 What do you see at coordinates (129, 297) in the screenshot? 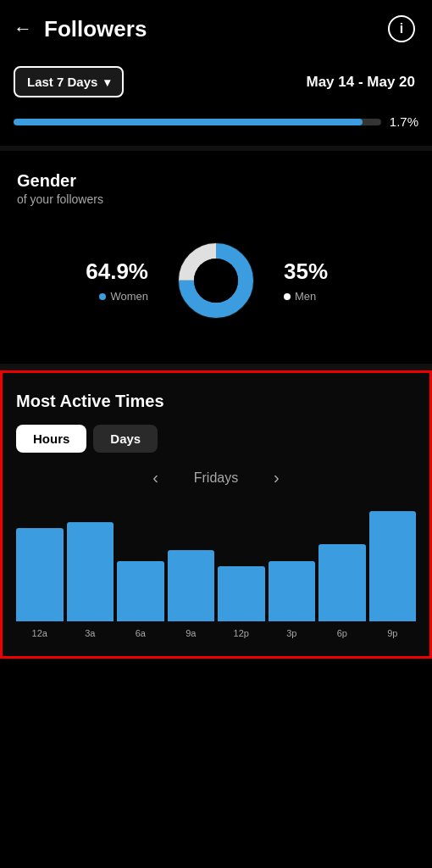
I see `women-label: Women` at bounding box center [129, 297].